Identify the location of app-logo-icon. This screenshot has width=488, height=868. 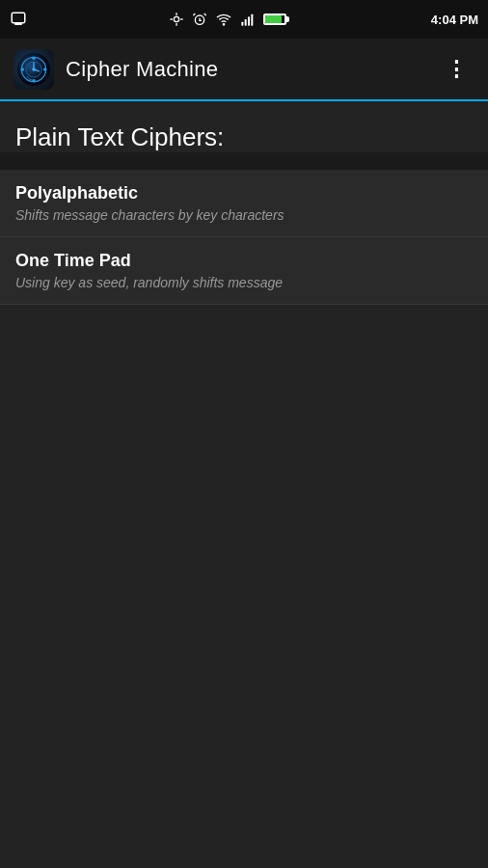
(34, 69).